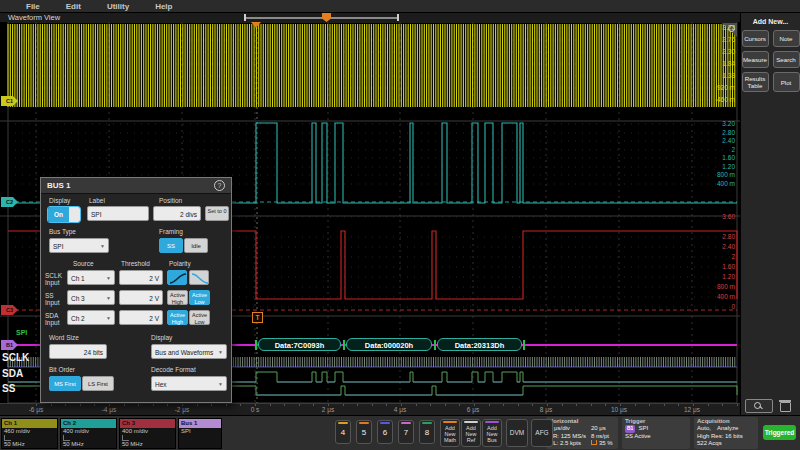  What do you see at coordinates (726, 422) in the screenshot?
I see `acquisition-title: Acquisition` at bounding box center [726, 422].